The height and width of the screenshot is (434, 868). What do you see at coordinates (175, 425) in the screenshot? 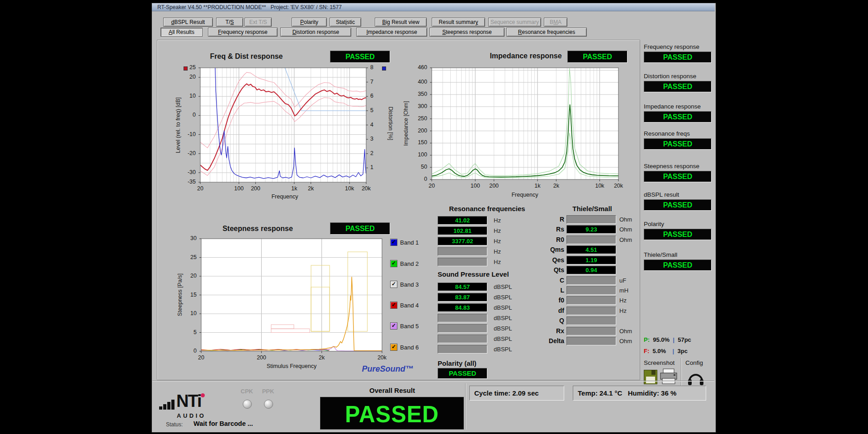
I see `status-label: Status:` at bounding box center [175, 425].